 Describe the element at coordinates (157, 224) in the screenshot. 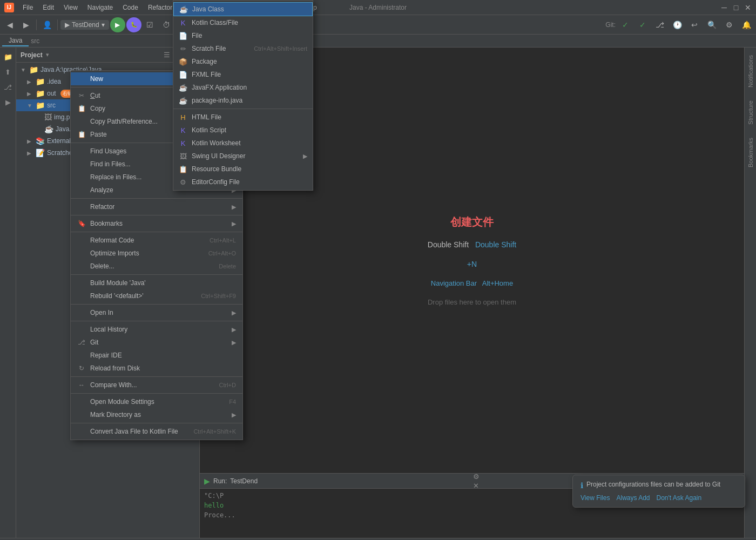

I see `cm-bookmarks: 🔖 Bookmarks ▶` at that location.